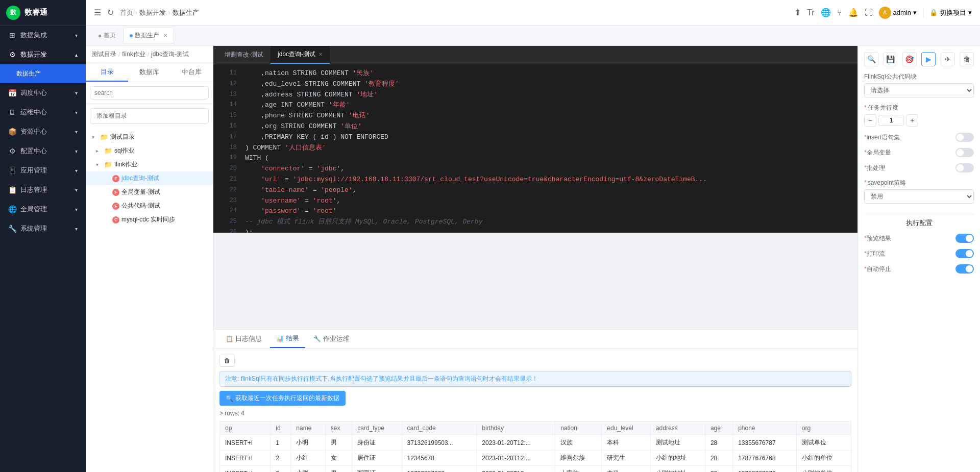  What do you see at coordinates (110, 36) in the screenshot?
I see `tab-home-label: 首页` at bounding box center [110, 36].